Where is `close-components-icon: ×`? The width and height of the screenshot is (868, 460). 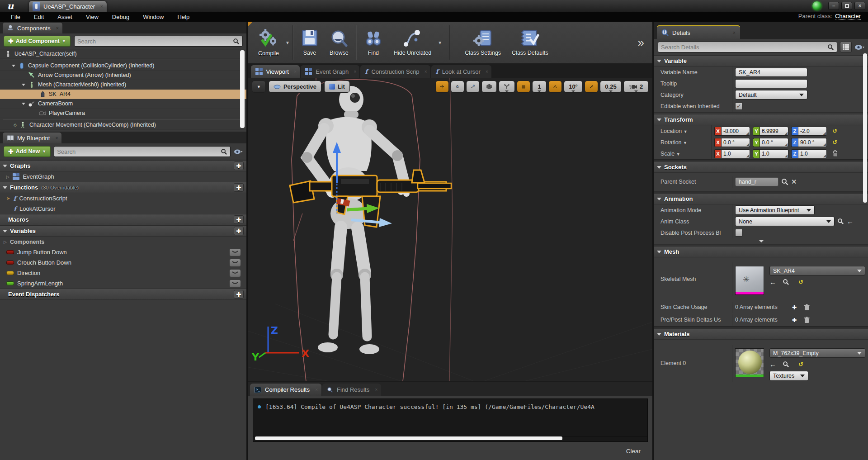 close-components-icon: × is located at coordinates (57, 28).